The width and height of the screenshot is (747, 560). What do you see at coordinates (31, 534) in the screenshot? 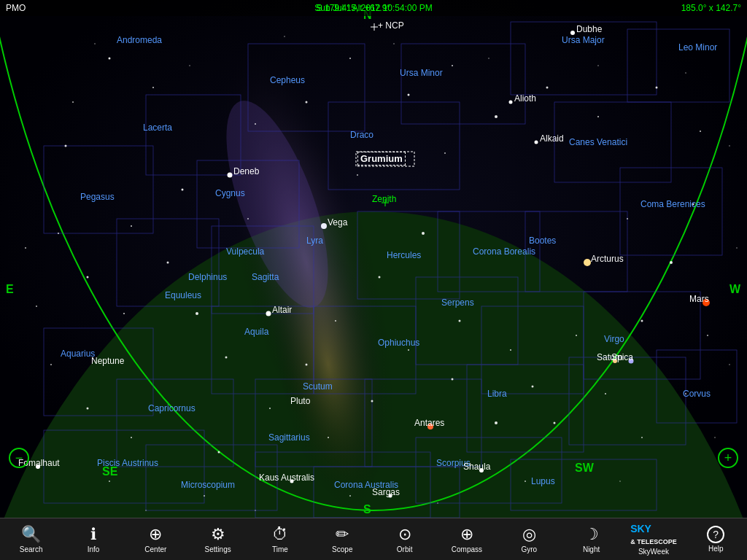
I see `search-icon: 🔍` at bounding box center [31, 534].